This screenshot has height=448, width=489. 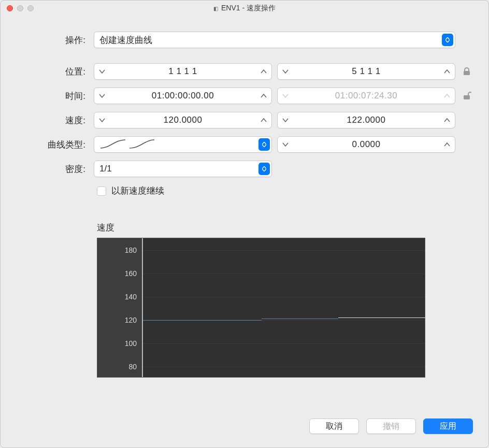 What do you see at coordinates (131, 343) in the screenshot?
I see `ytick-label: 100` at bounding box center [131, 343].